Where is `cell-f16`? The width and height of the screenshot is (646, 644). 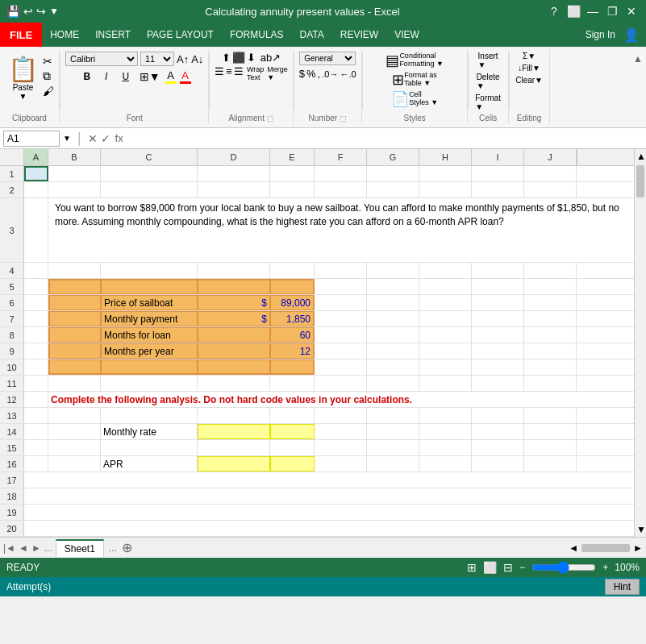 cell-f16 is located at coordinates (340, 464).